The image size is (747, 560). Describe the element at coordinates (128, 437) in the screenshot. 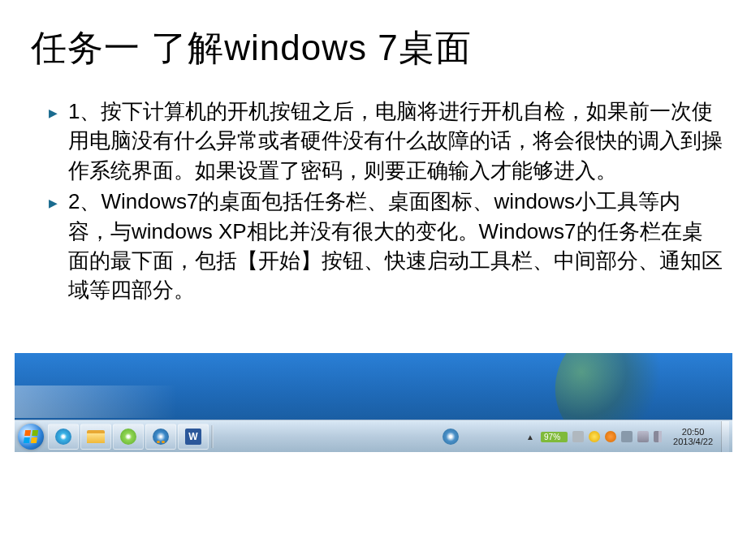

I see `green-sphere-icon` at that location.